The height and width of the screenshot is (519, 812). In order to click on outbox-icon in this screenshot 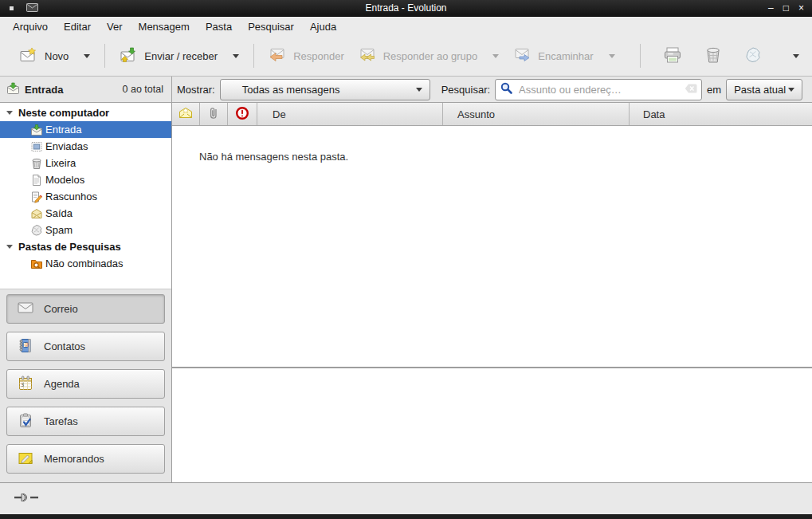, I will do `click(37, 214)`.